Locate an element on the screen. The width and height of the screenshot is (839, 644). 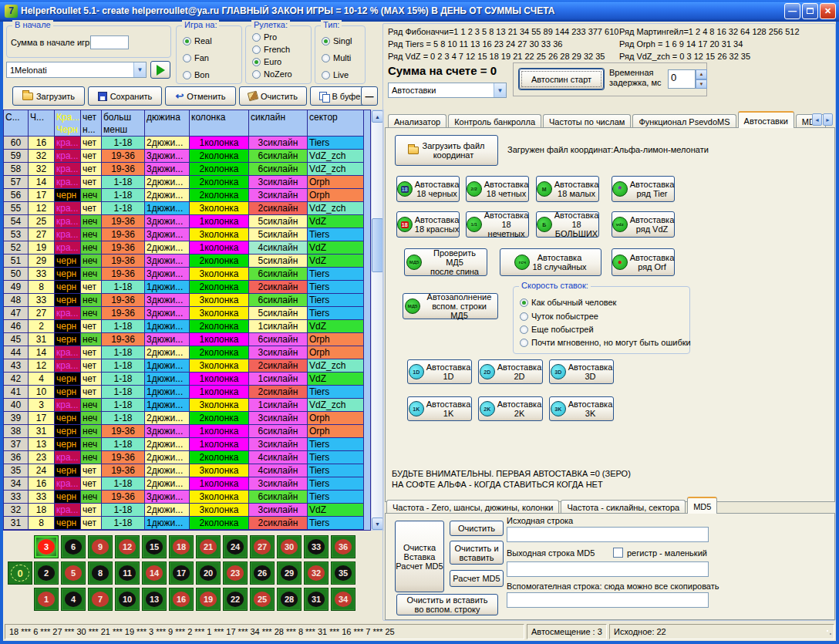
table-row: 5425кра...неч19-363дюжи...1колонка5сикла… is located at coordinates (187, 222).